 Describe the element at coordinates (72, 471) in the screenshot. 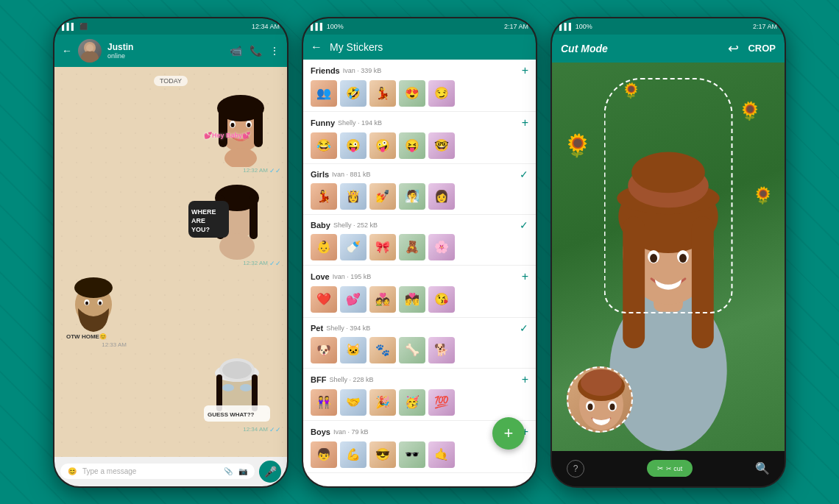

I see `emoji-icon: 😊` at that location.